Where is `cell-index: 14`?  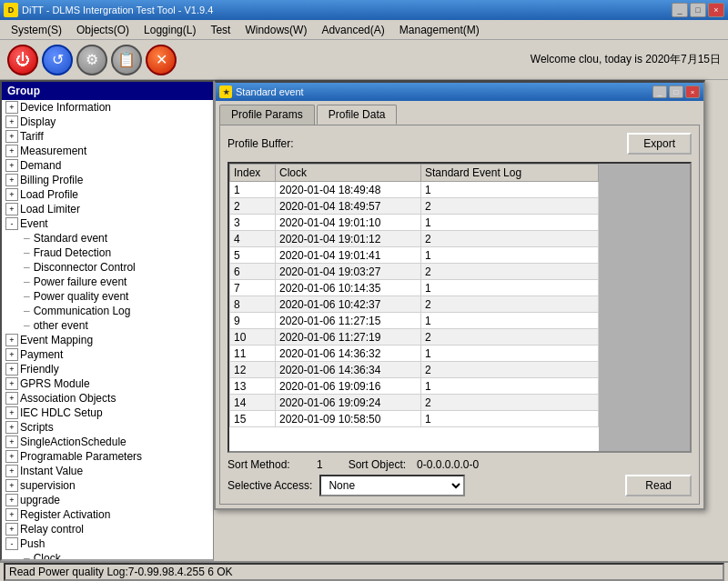 cell-index: 14 is located at coordinates (253, 403).